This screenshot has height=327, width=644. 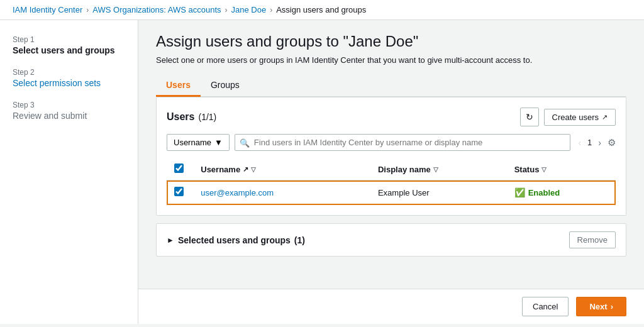 What do you see at coordinates (69, 72) in the screenshot?
I see `step-2-label: Step 2` at bounding box center [69, 72].